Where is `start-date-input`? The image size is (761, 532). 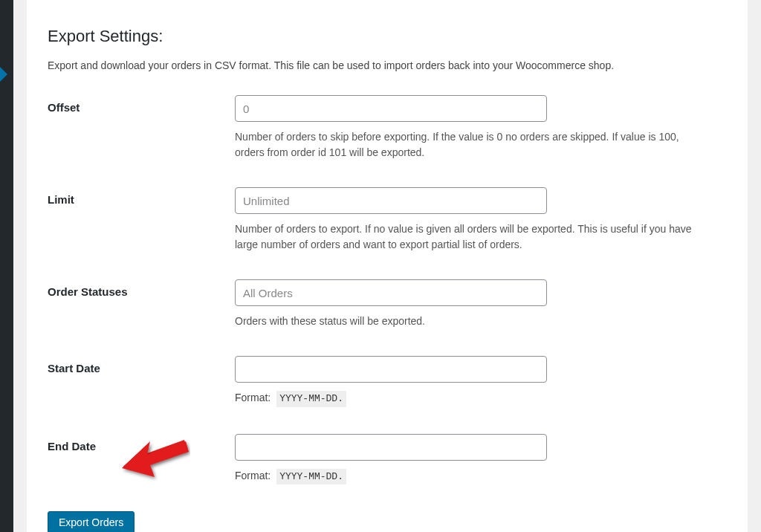 start-date-input is located at coordinates (391, 369).